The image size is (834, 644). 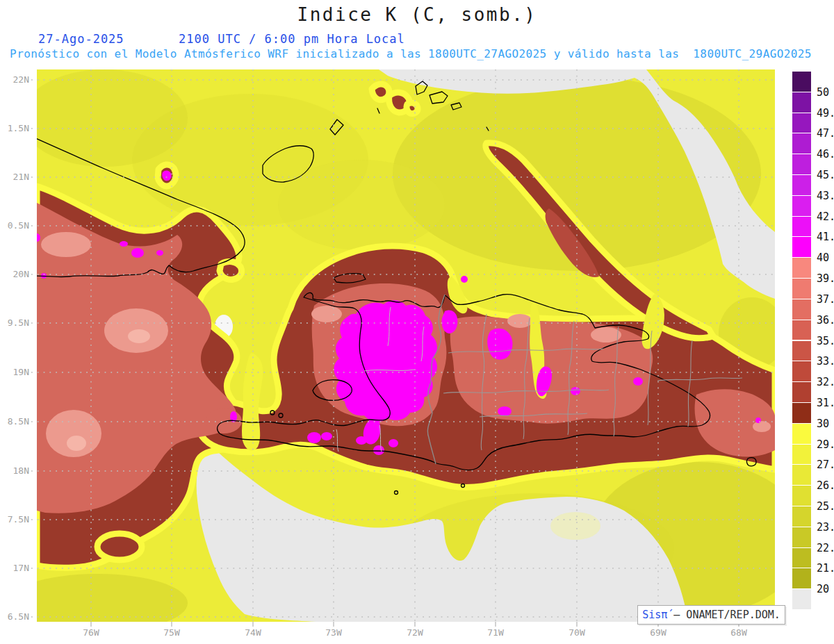 What do you see at coordinates (826, 548) in the screenshot?
I see `colorbar-tick-label: 22.6` at bounding box center [826, 548].